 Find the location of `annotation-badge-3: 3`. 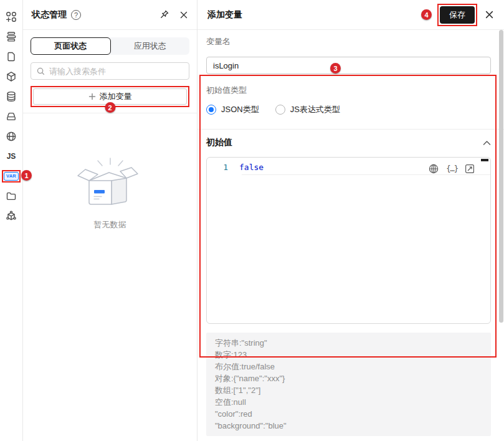

annotation-badge-3: 3 is located at coordinates (335, 69).